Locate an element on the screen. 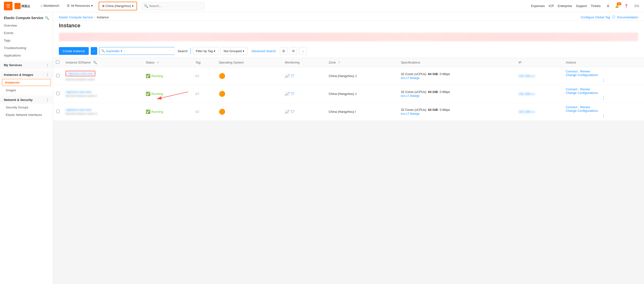  region-selector: ⊕ China (Hangzhou) ▾ is located at coordinates (118, 6).